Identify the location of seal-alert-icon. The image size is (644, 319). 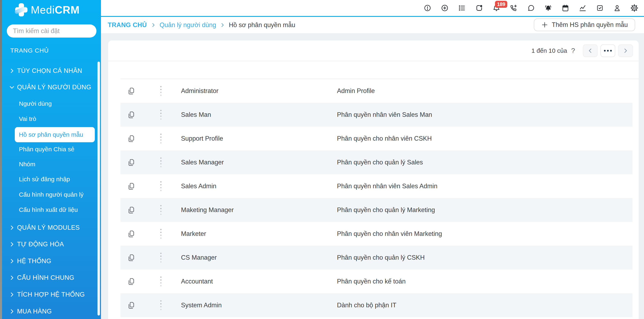
(428, 8).